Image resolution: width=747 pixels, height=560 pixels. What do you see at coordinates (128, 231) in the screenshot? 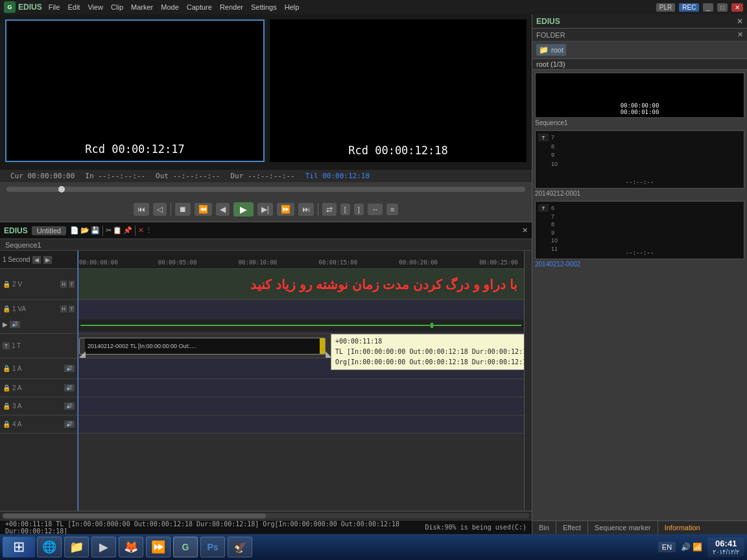
I see `tl-paste-btn: 📌` at bounding box center [128, 231].